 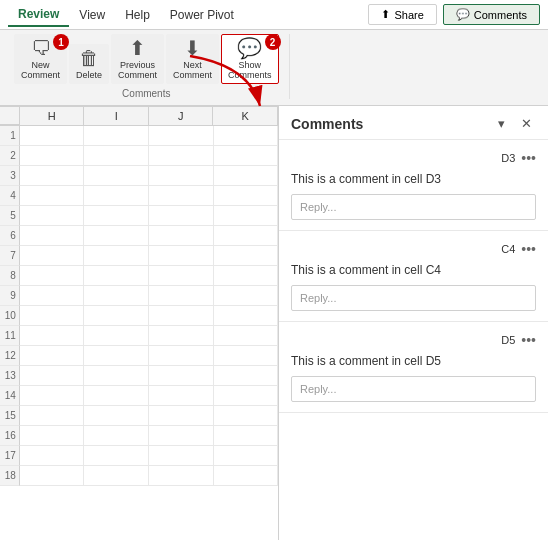 What do you see at coordinates (414, 389) in the screenshot?
I see `reply-input-2: Reply...` at bounding box center [414, 389].